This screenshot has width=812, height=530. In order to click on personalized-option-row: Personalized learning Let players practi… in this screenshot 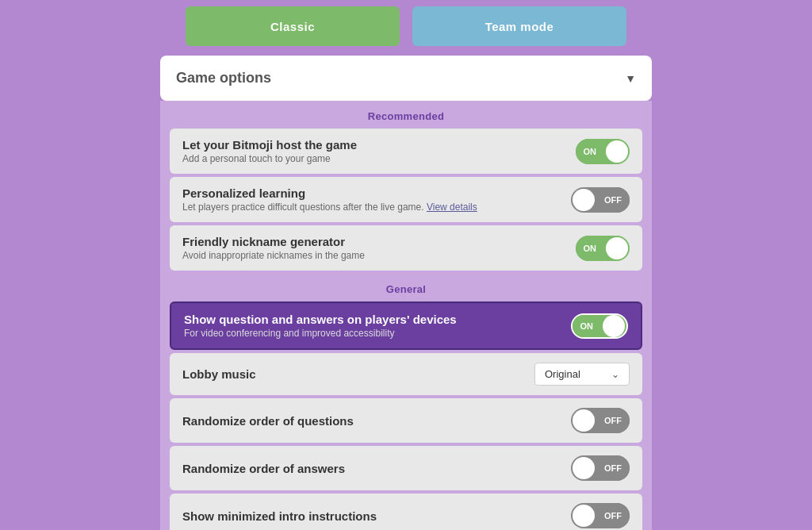, I will do `click(406, 200)`.